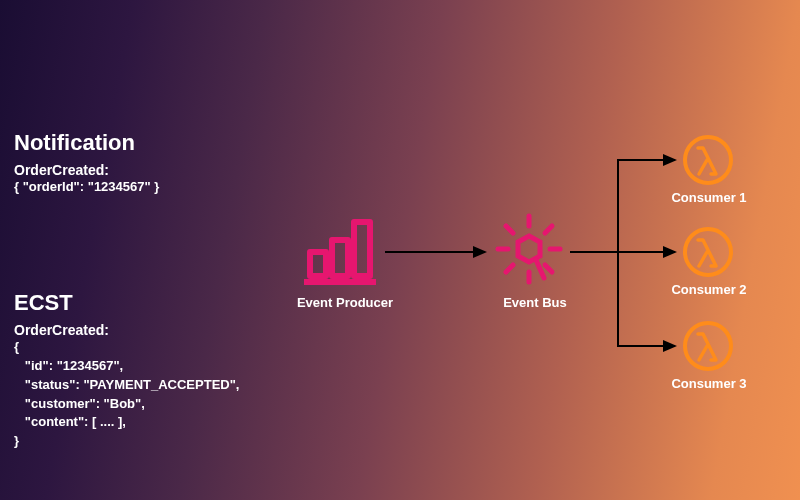 The height and width of the screenshot is (500, 800). What do you see at coordinates (529, 251) in the screenshot?
I see `burst-icon` at bounding box center [529, 251].